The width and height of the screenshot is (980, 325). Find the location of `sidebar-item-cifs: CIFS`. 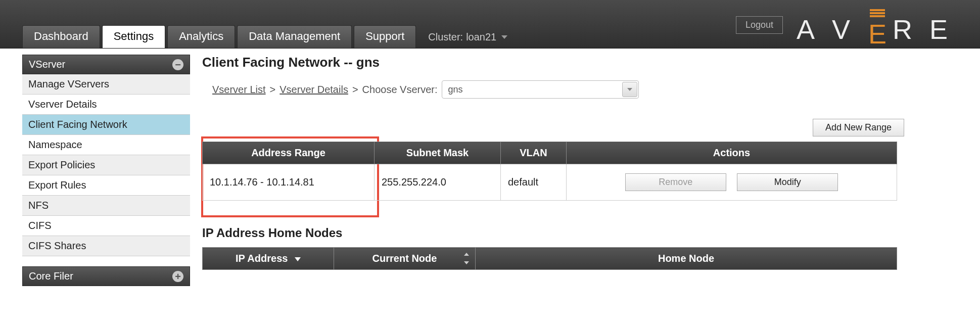

sidebar-item-cifs: CIFS is located at coordinates (106, 226).